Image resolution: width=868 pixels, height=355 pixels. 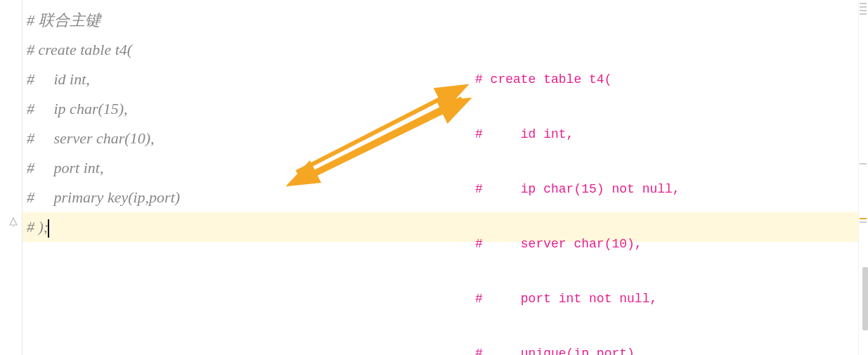 I want to click on right-code-line: # create table t4(, so click(x=578, y=79).